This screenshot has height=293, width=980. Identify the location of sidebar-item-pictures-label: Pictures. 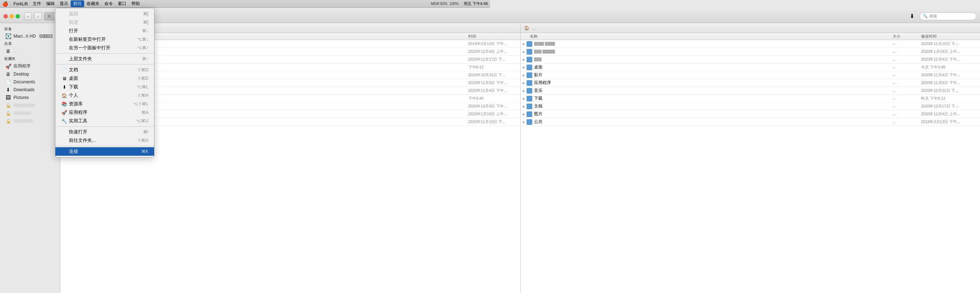
(21, 97).